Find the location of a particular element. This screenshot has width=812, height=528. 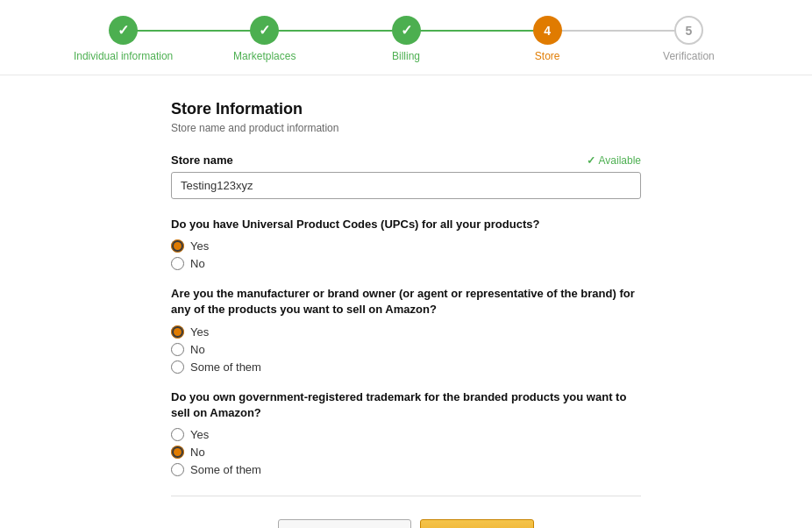

upc-no-radio is located at coordinates (177, 263).